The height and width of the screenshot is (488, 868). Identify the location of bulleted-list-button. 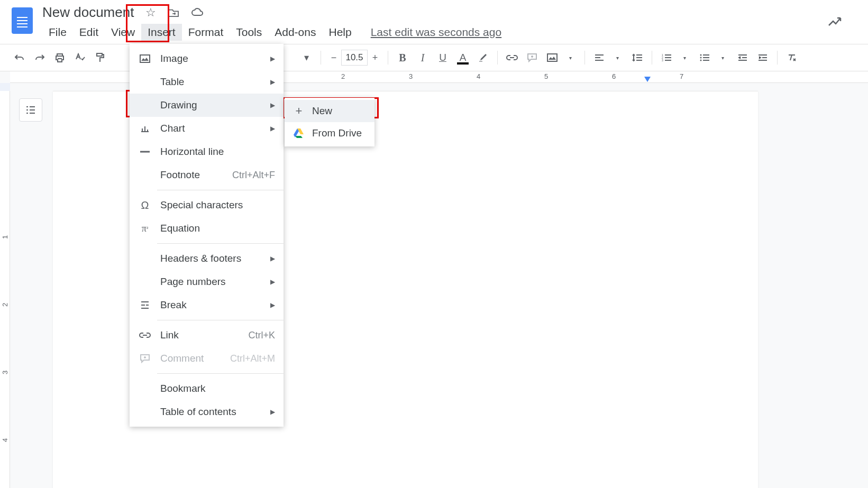
(705, 58).